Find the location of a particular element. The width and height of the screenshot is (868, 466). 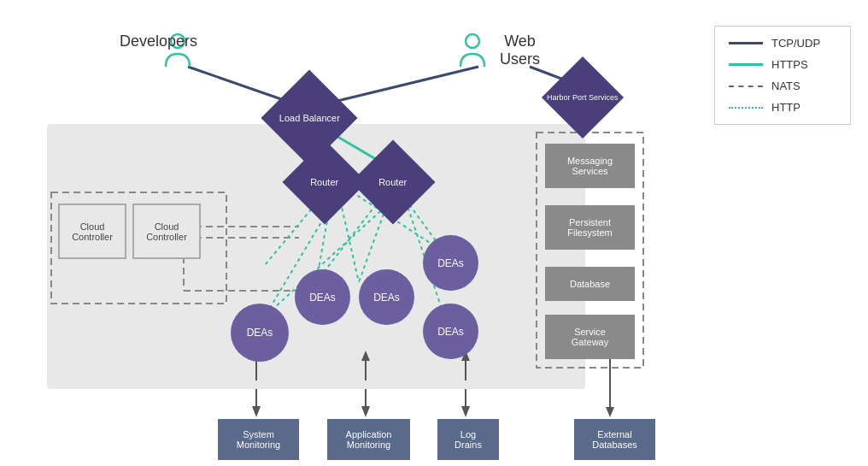

external-databases: ExternalDatabases is located at coordinates (615, 439).